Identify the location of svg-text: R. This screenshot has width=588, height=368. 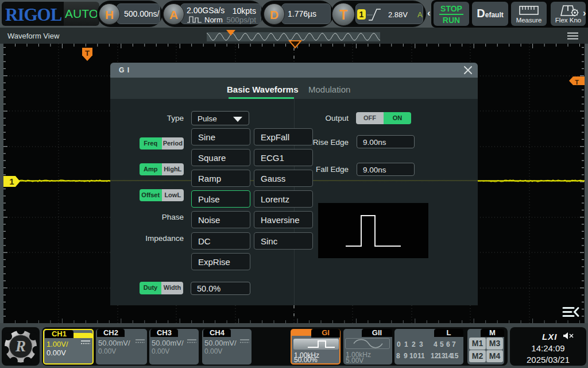
(21, 346).